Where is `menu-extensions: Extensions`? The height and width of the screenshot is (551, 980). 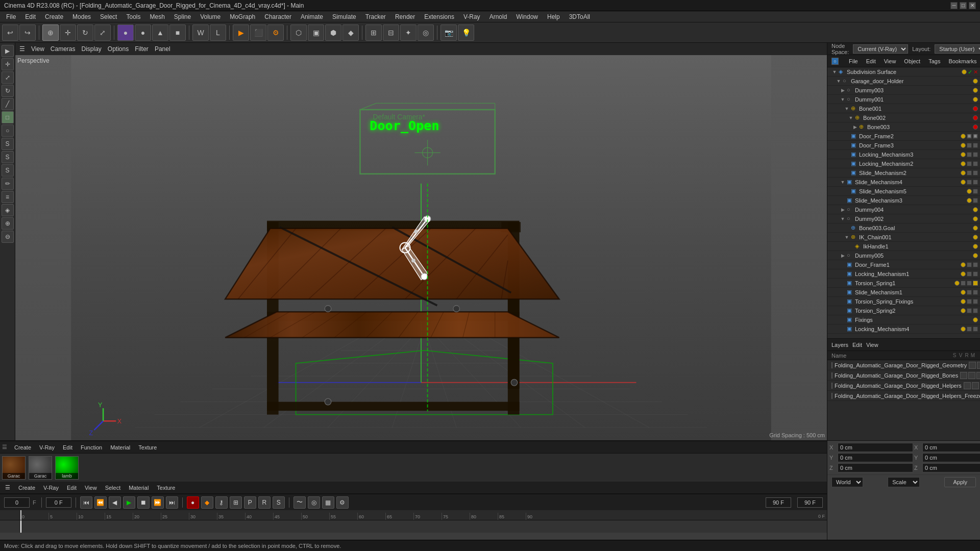
menu-extensions: Extensions is located at coordinates (439, 17).